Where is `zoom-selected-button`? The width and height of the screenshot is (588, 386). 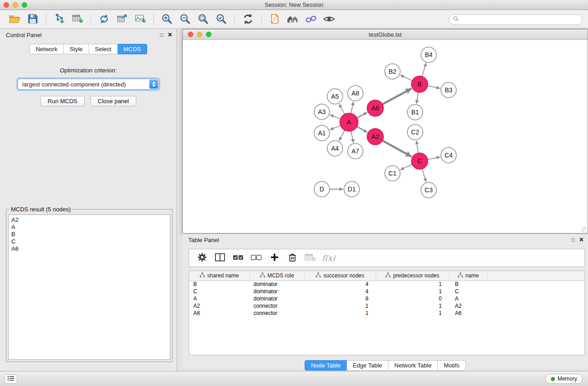 zoom-selected-button is located at coordinates (221, 19).